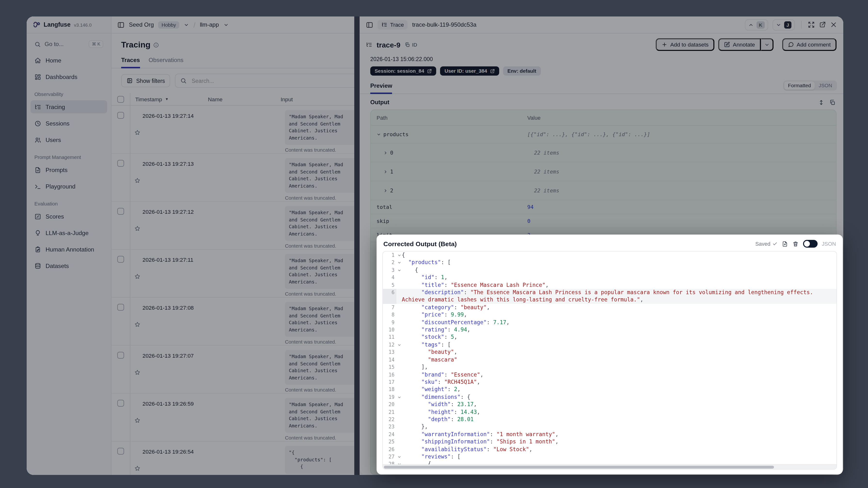 The height and width of the screenshot is (488, 868). I want to click on line-number: 19, so click(390, 397).